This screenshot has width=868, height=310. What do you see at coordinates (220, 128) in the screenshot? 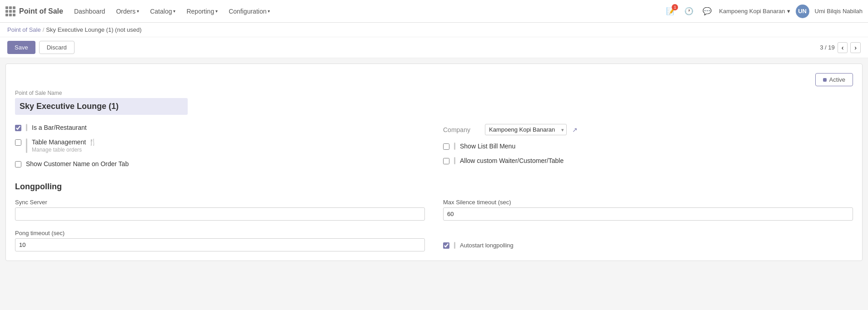
I see `is-bar-restaurant-row: Is a Bar/Restaurant` at bounding box center [220, 128].